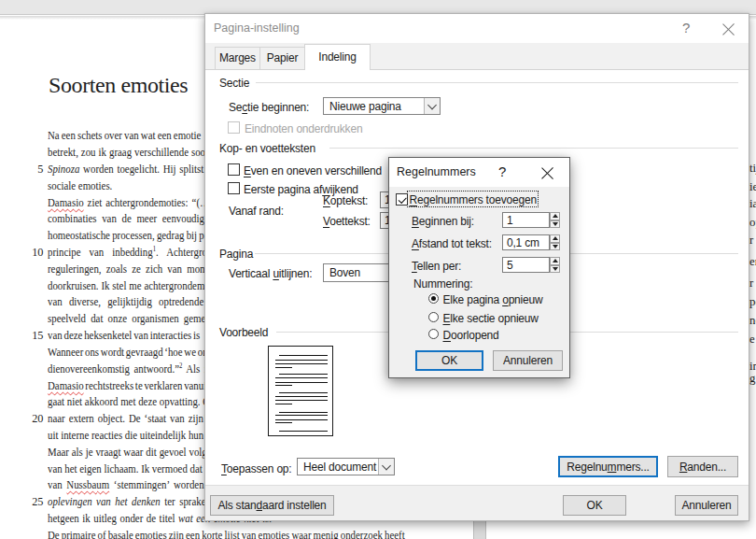  I want to click on input-value: 1, so click(510, 220).